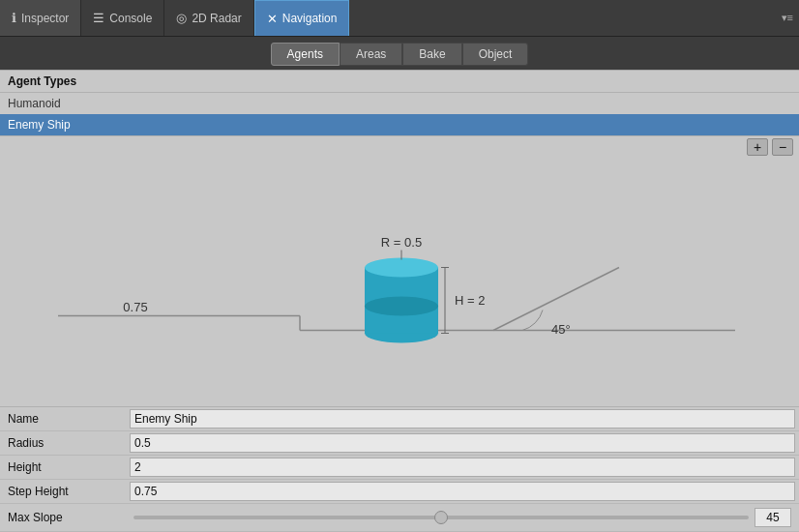  I want to click on agent-types-section: Agent Types Humanoid Enemy Ship, so click(400, 103).